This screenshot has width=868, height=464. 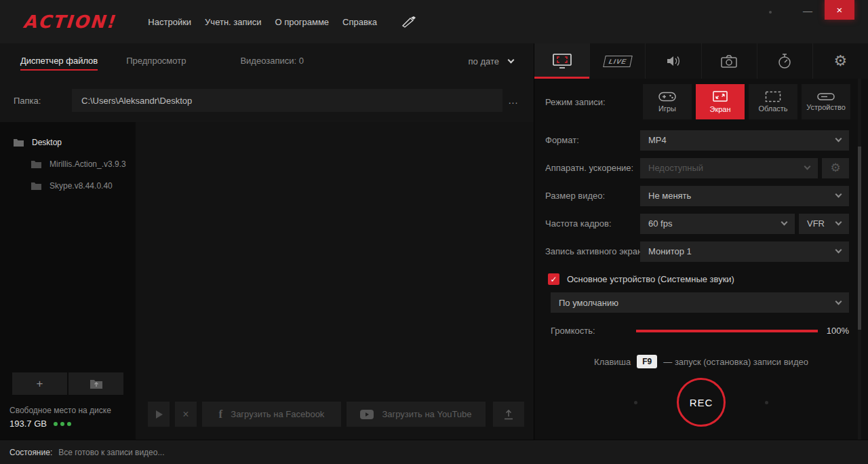 What do you see at coordinates (221, 414) in the screenshot?
I see `facebook-icon: f` at bounding box center [221, 414].